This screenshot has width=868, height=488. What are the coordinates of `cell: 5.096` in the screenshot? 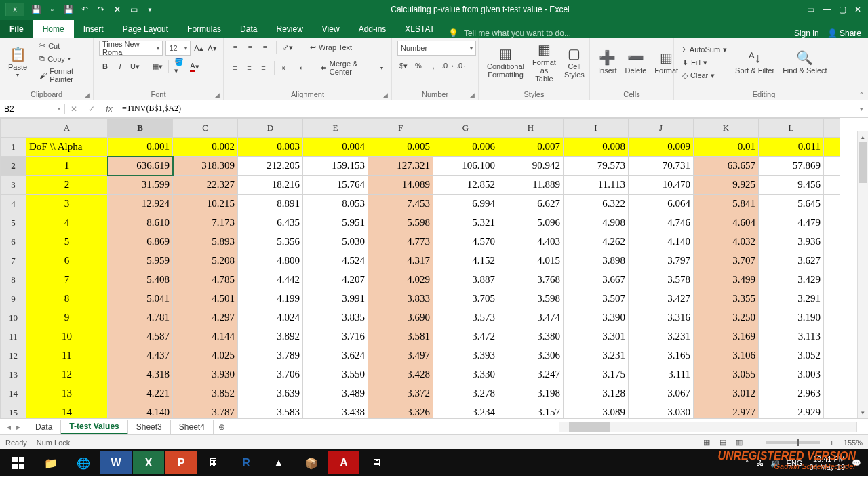 It's located at (531, 223).